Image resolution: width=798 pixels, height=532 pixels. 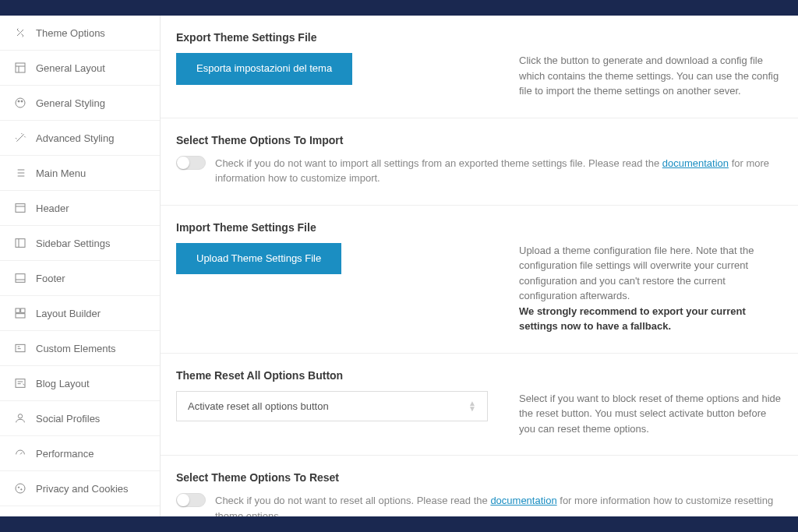 I want to click on section-select-theme-options-import: Select Theme Options To Import Check if …, so click(x=479, y=162).